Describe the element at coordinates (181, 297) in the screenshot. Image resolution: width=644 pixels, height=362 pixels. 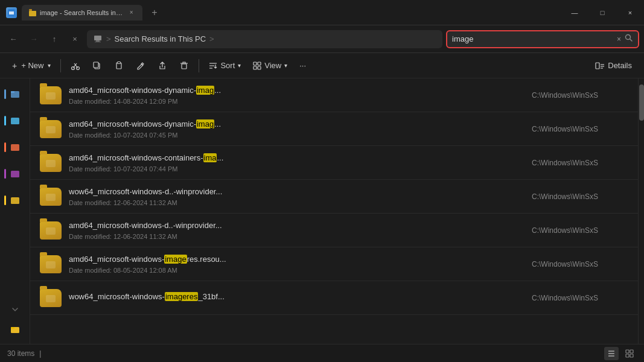
I see `highlight-text: imageres` at that location.